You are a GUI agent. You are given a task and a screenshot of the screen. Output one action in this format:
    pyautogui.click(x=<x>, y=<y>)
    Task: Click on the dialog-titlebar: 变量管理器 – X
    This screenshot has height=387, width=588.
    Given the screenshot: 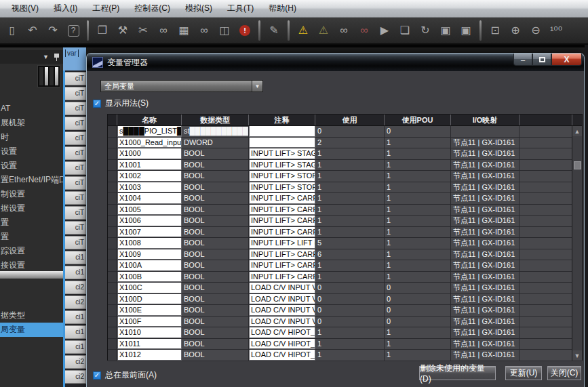 What is the action you would take?
    pyautogui.click(x=335, y=62)
    